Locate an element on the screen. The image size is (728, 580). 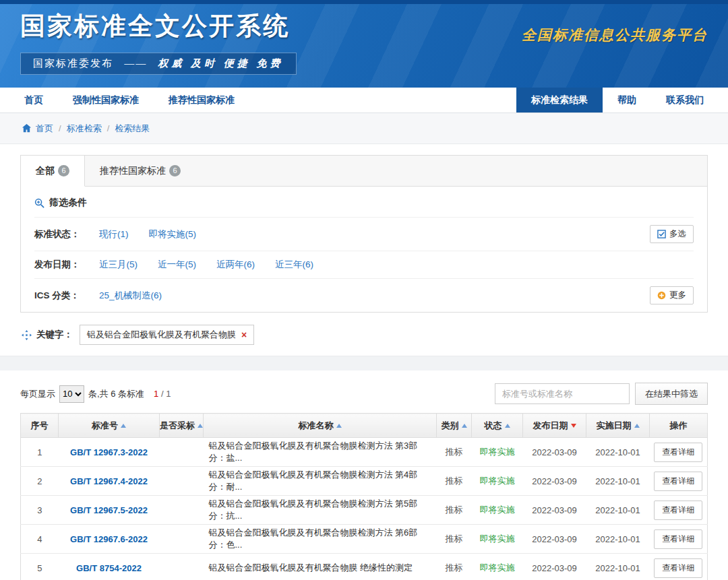
page-indicator: 1 / 1 is located at coordinates (162, 393).